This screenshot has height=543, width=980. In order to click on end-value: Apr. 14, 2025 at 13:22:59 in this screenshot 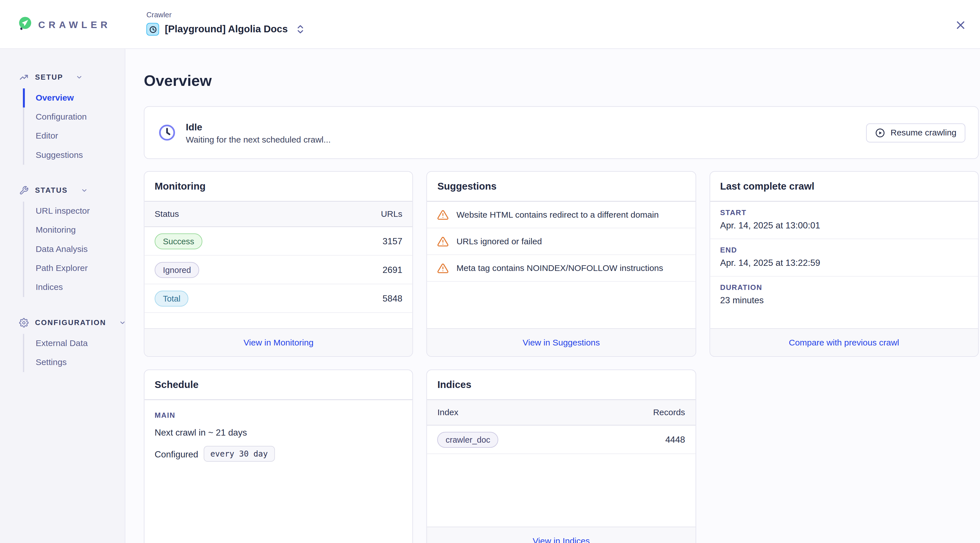, I will do `click(844, 262)`.